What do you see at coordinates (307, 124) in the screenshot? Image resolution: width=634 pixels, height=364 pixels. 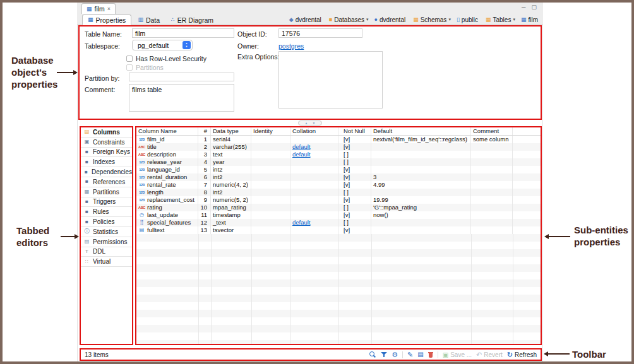 I see `collapse-up-icon: ▲` at bounding box center [307, 124].